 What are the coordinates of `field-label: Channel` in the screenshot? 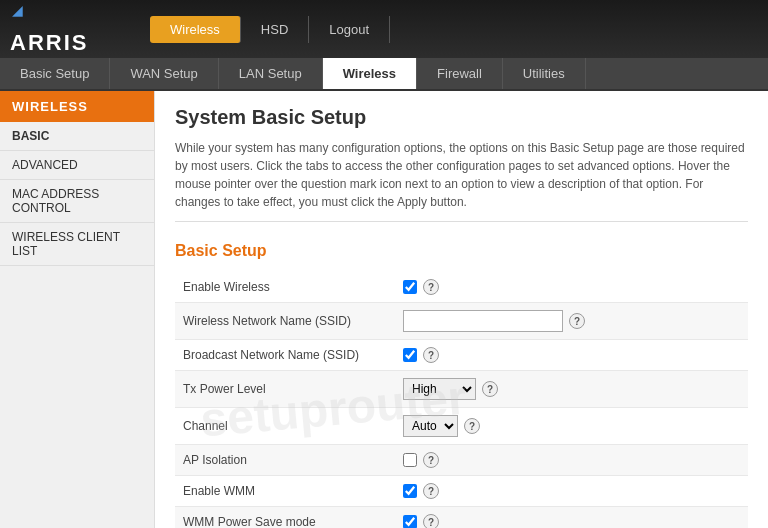 It's located at (285, 426).